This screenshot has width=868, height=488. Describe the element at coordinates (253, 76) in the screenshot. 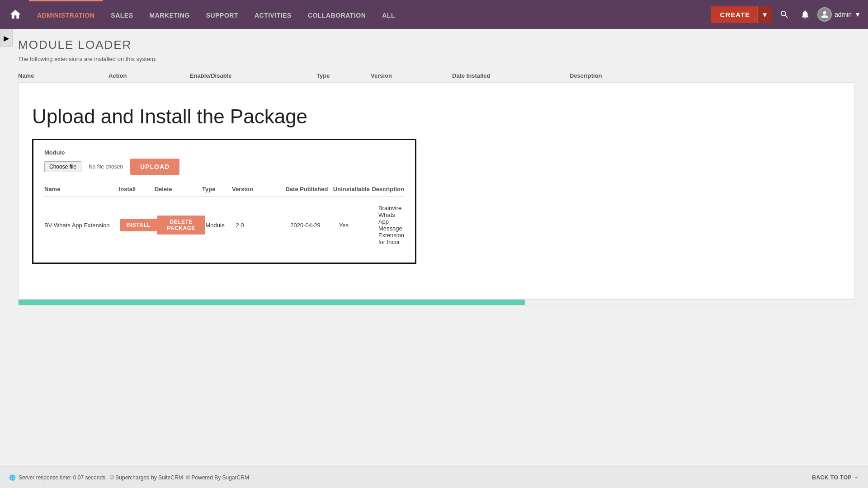

I see `col-header-enable: Enable/Disable` at that location.